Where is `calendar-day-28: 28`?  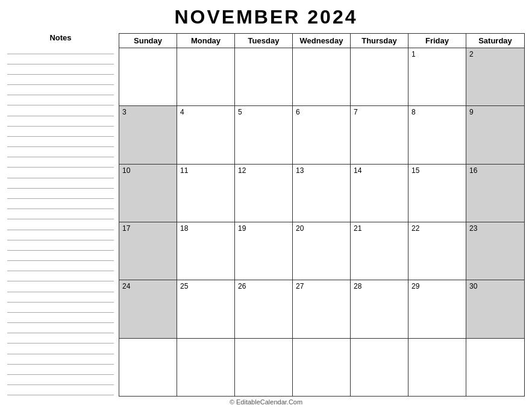
calendar-day-28: 28 is located at coordinates (380, 309).